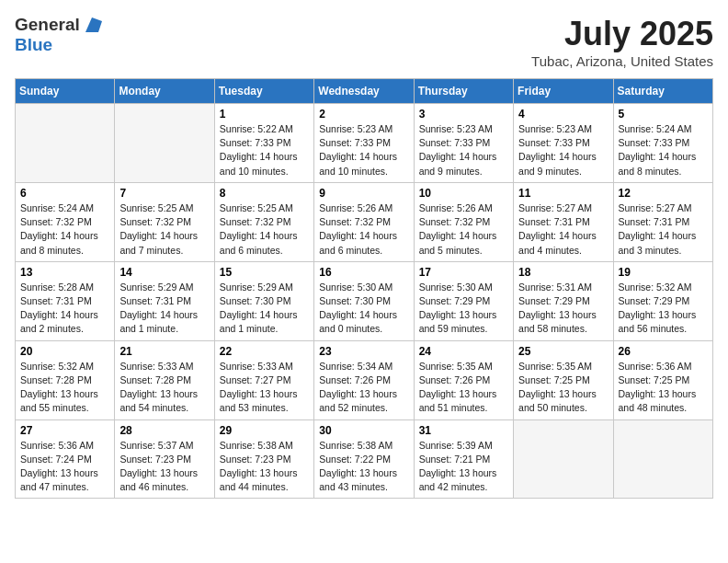  What do you see at coordinates (463, 459) in the screenshot?
I see `table-row: 31Sunrise: 5:39 AM Sunset: 7:21 PM Dayli…` at bounding box center [463, 459].